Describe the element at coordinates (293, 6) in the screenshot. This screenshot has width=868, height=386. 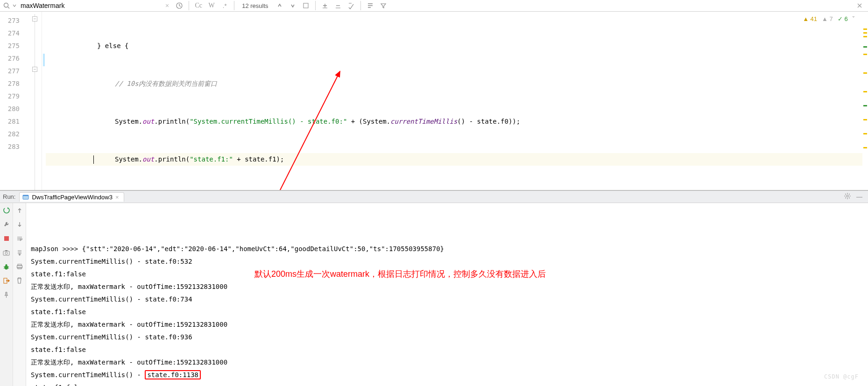
I see `next-occurrence-icon` at that location.